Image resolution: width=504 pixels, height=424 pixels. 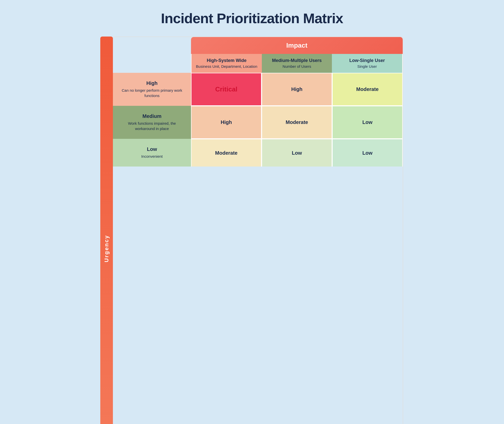 What do you see at coordinates (152, 45) in the screenshot?
I see `impact-header-spacer` at bounding box center [152, 45].